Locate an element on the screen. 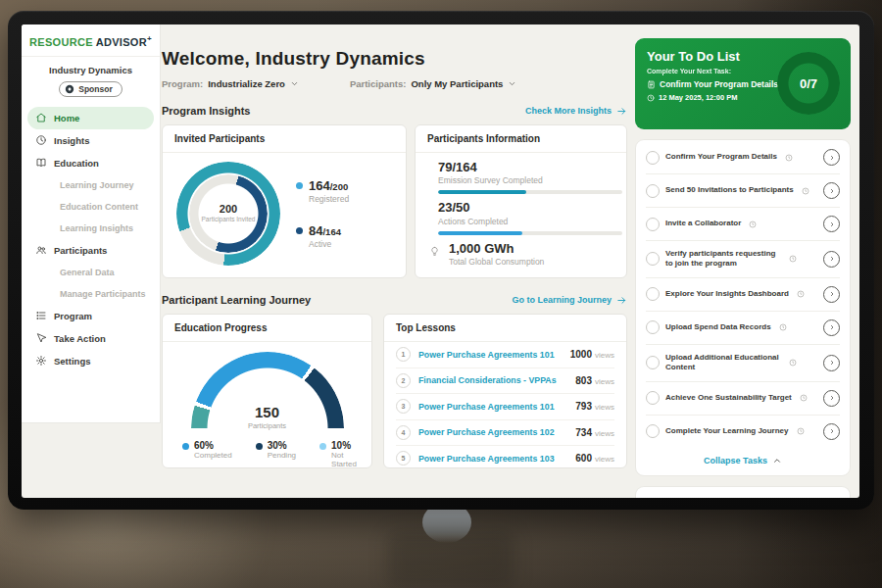 The width and height of the screenshot is (882, 588). task-row: Achieve One Sustainability Target is located at coordinates (743, 399).